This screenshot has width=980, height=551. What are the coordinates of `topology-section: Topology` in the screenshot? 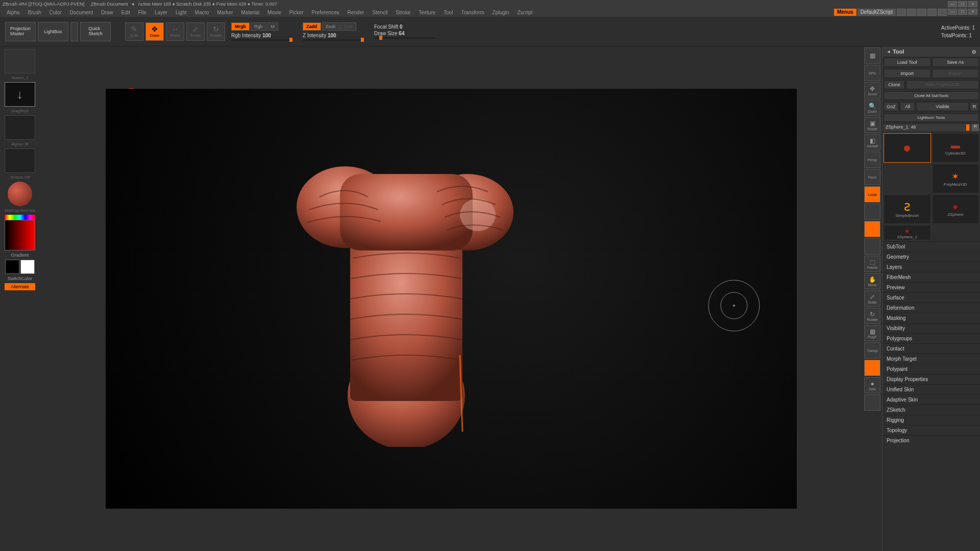 It's located at (931, 430).